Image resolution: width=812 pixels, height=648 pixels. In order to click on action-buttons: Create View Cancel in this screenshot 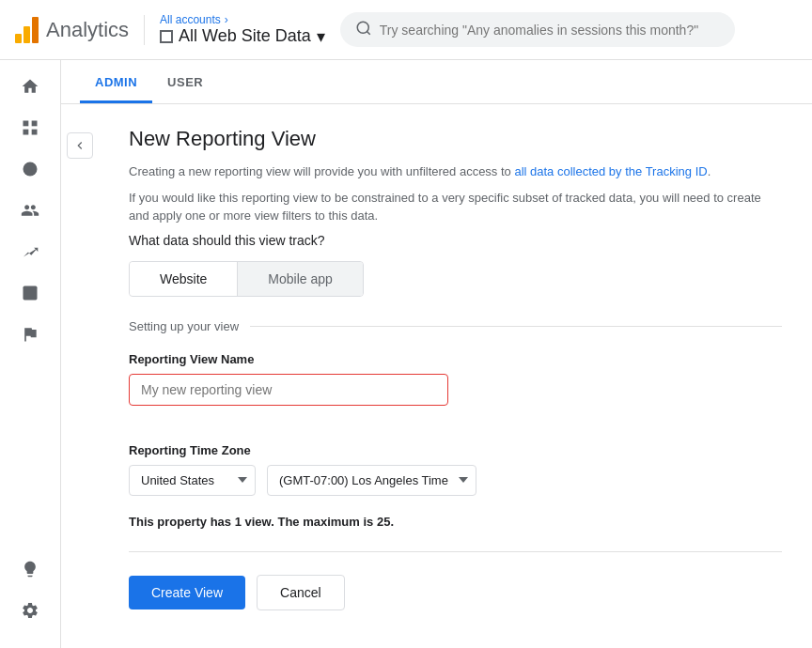, I will do `click(455, 593)`.